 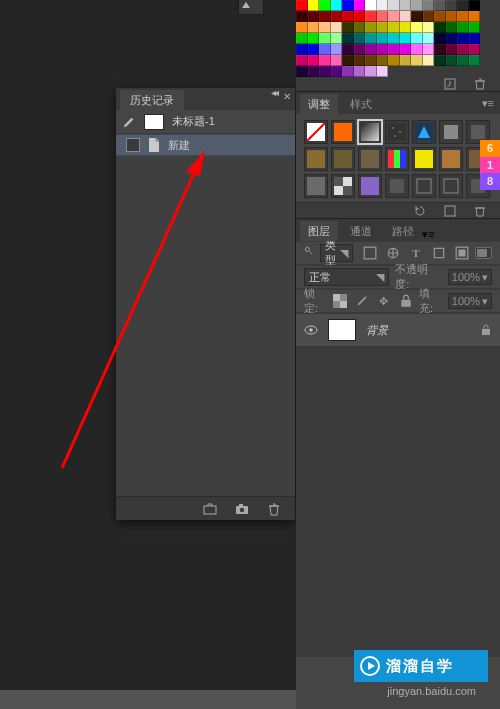 What do you see at coordinates (451, 186) in the screenshot?
I see `gradmap-icon` at bounding box center [451, 186].